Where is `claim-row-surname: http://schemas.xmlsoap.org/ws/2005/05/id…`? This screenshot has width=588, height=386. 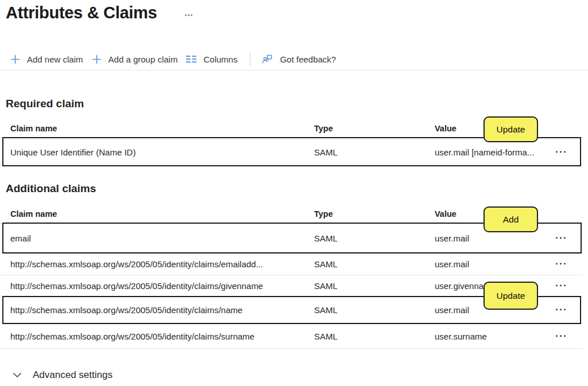
claim-row-surname: http://schemas.xmlsoap.org/ws/2005/05/id… is located at coordinates (292, 336).